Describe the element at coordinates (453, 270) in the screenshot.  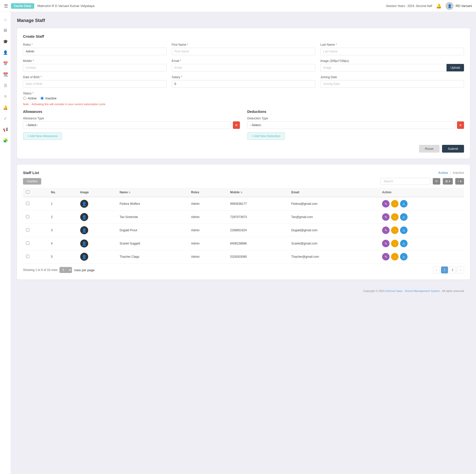
I see `pagination-page-2: 2` at that location.